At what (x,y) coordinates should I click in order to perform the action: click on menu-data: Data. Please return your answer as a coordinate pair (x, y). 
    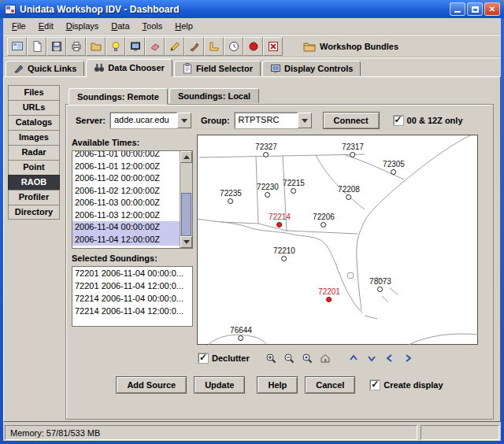
    Looking at the image, I should click on (120, 26).